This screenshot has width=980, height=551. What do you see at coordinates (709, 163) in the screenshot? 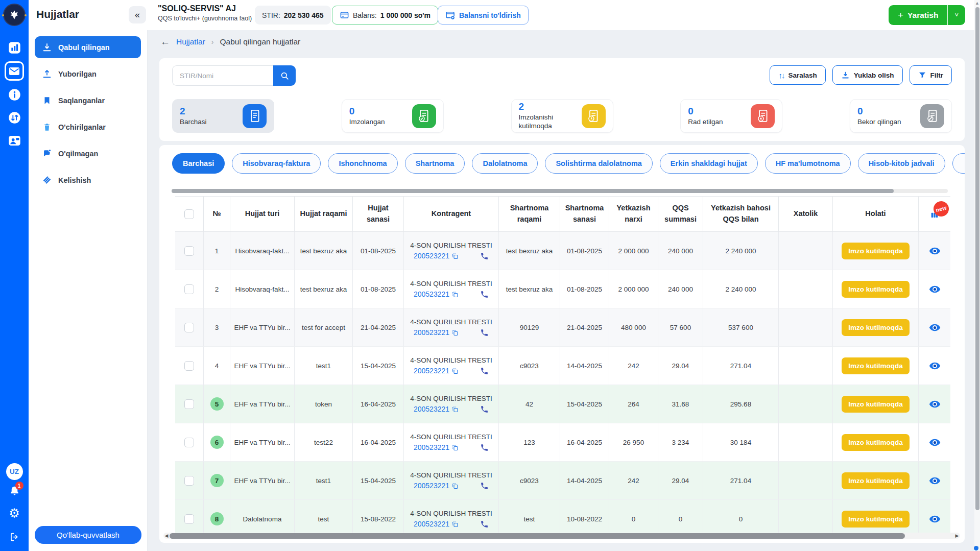
I see `filter-chip-6: Erkin shakldagi hujjat` at bounding box center [709, 163].